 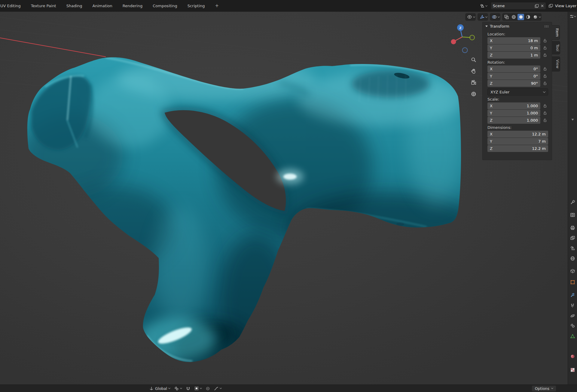 What do you see at coordinates (535, 17) in the screenshot?
I see `shading-rendered-button` at bounding box center [535, 17].